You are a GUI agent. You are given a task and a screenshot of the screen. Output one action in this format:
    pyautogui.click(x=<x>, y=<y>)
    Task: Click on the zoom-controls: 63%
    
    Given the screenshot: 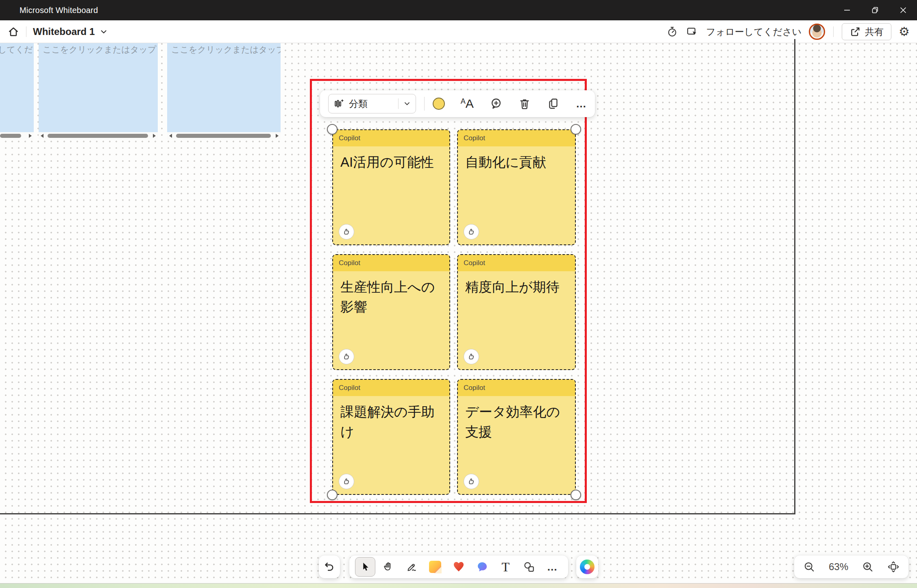 What is the action you would take?
    pyautogui.click(x=852, y=567)
    